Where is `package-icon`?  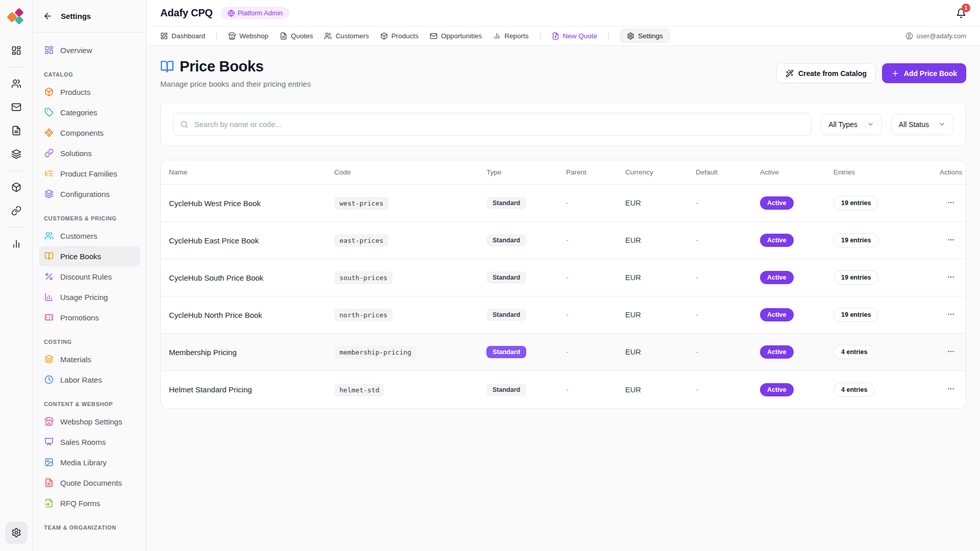
package-icon is located at coordinates (384, 36).